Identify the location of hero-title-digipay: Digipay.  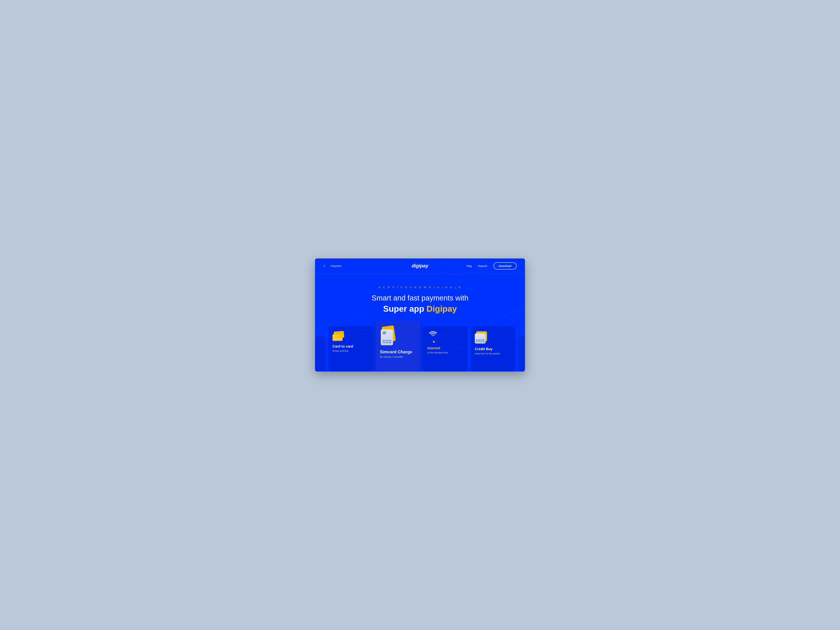
(442, 309).